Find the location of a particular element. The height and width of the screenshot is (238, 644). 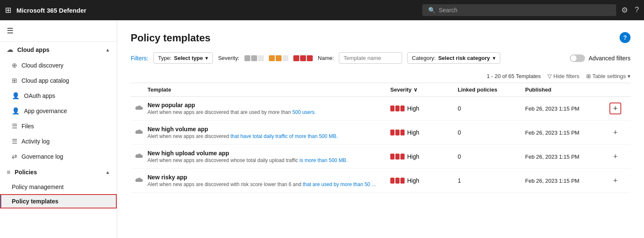

search-input is located at coordinates (524, 10).